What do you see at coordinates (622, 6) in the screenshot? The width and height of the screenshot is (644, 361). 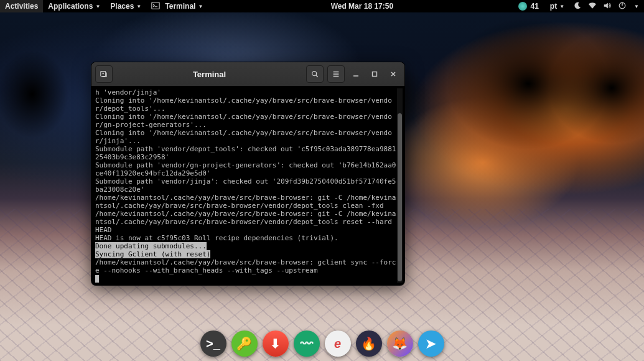 I see `power-icon` at bounding box center [622, 6].